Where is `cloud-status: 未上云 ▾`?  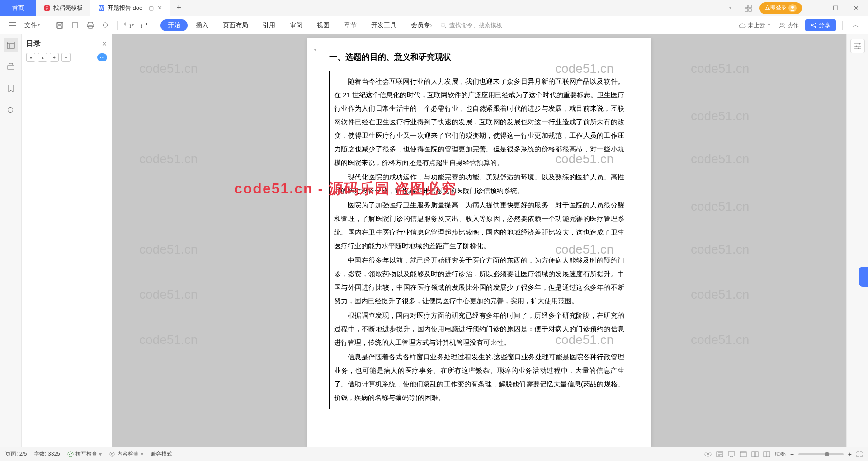
cloud-status: 未上云 ▾ is located at coordinates (754, 25).